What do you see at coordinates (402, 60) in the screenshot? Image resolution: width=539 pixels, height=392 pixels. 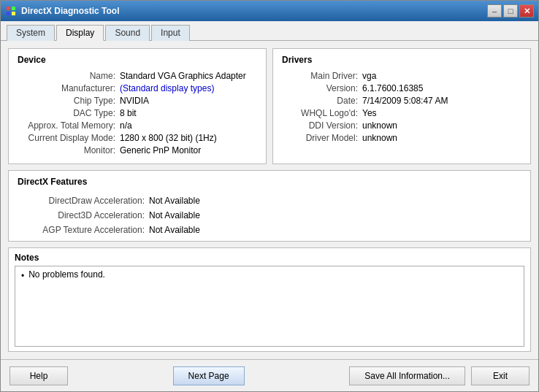 I see `drivers-title: Drivers` at bounding box center [402, 60].